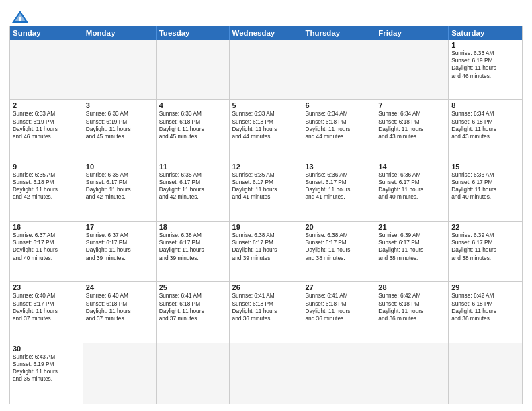  Describe the element at coordinates (412, 33) in the screenshot. I see `weekday-header-friday: Friday` at that location.